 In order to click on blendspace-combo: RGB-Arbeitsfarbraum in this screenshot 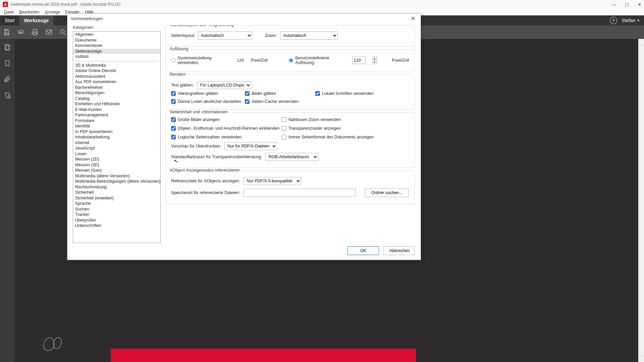, I will do `click(292, 157)`.